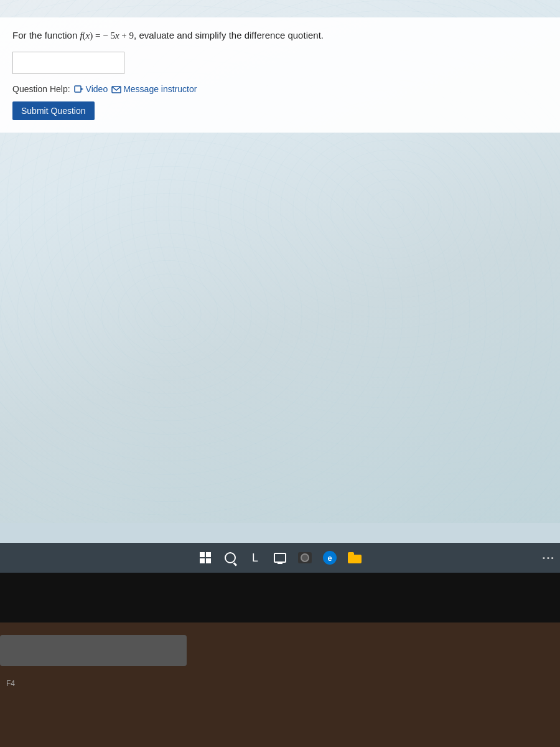 The height and width of the screenshot is (747, 560). Describe the element at coordinates (305, 558) in the screenshot. I see `camera-taskbar-icon` at that location.